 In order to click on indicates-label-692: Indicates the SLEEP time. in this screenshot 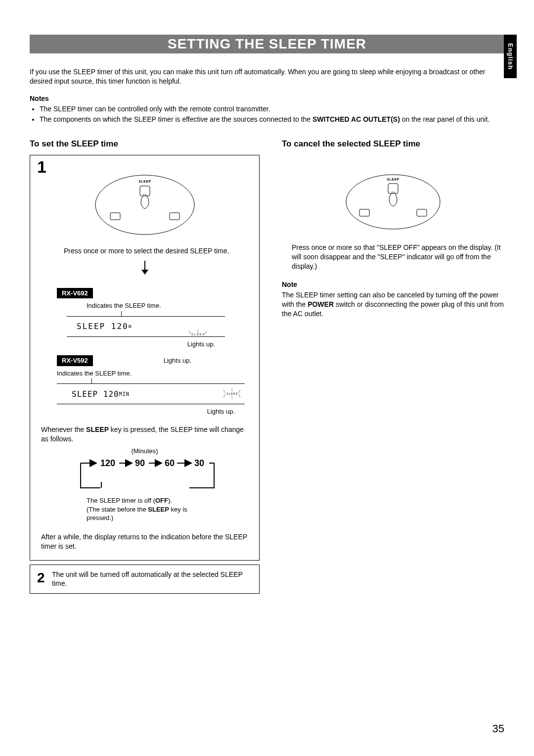, I will do `click(169, 306)`.